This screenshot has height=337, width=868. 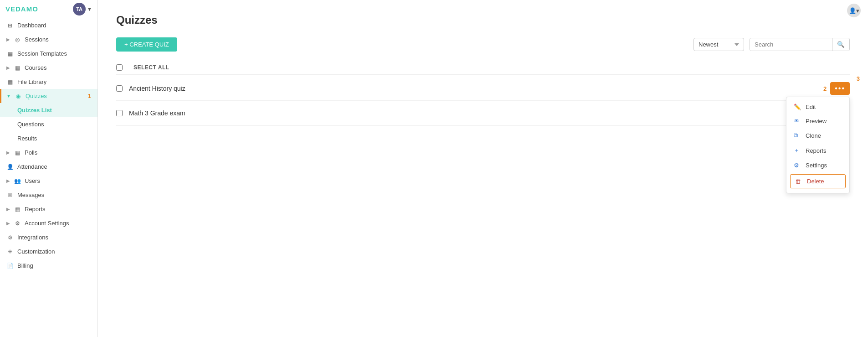 What do you see at coordinates (49, 195) in the screenshot?
I see `sidebar-item-messages: ✉ Messages` at bounding box center [49, 195].